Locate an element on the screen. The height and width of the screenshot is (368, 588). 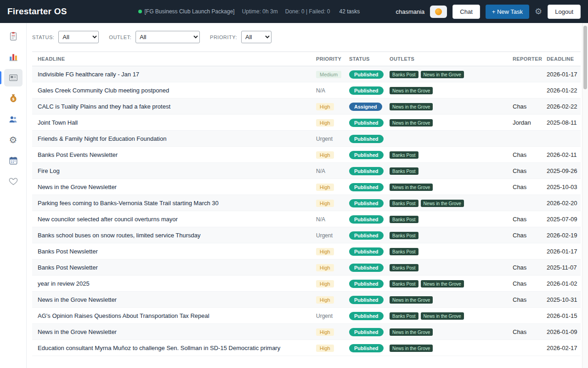
status-filter-select: All is located at coordinates (79, 37).